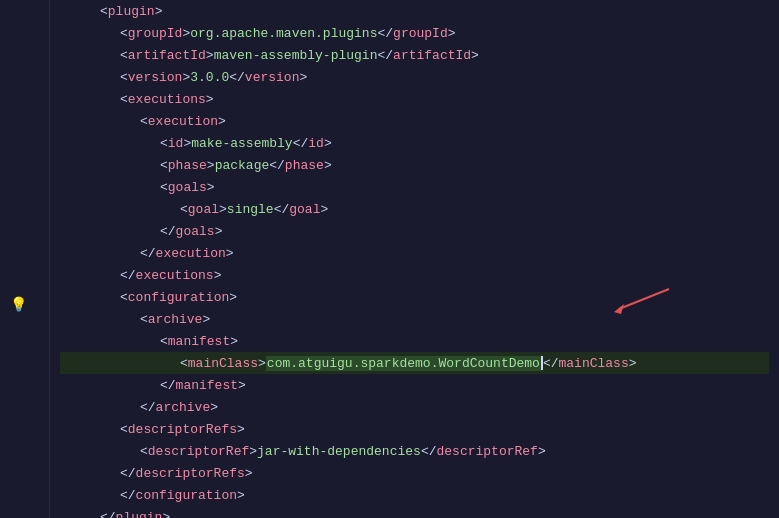  What do you see at coordinates (414, 253) in the screenshot?
I see `code-line: </execution>` at bounding box center [414, 253].